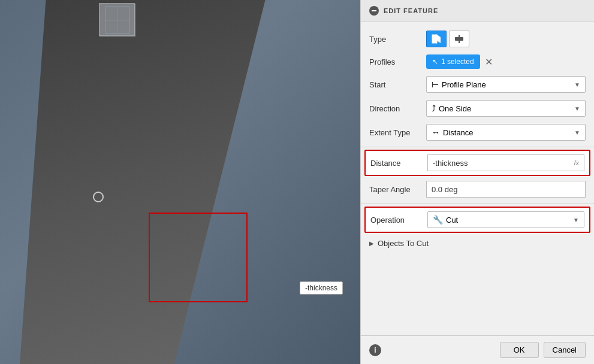 The width and height of the screenshot is (594, 364). What do you see at coordinates (477, 243) in the screenshot?
I see `objects-to-cut-row: ▶ Objects To Cut` at bounding box center [477, 243].